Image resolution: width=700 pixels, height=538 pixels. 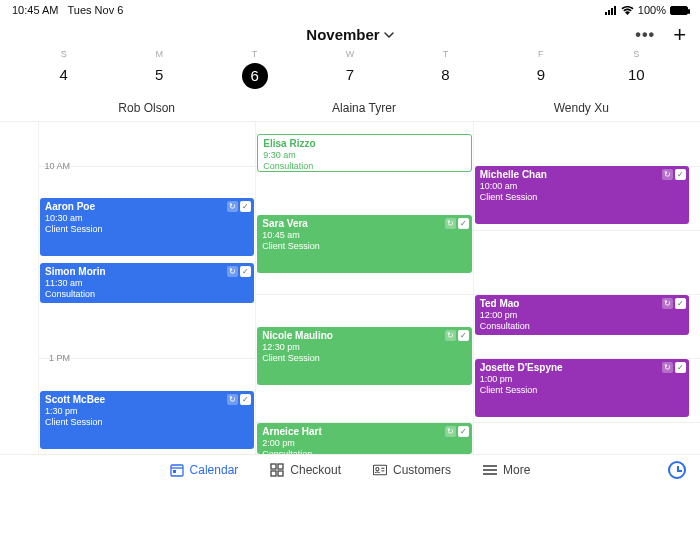 I want to click on tab-label: Calendar, so click(x=214, y=470).